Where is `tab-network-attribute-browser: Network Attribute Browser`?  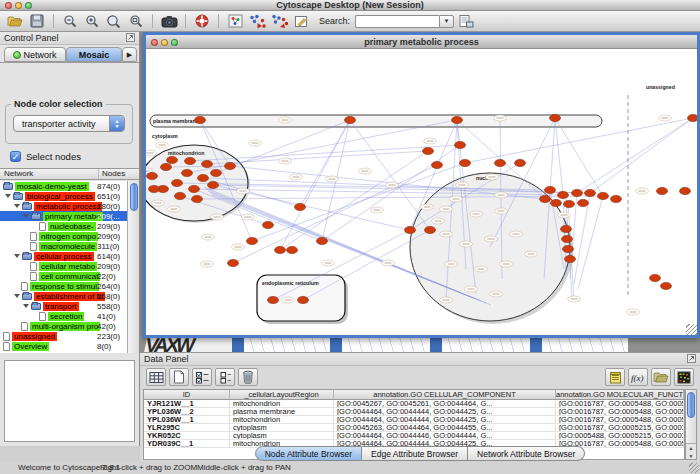 tab-network-attribute-browser: Network Attribute Browser is located at coordinates (526, 454).